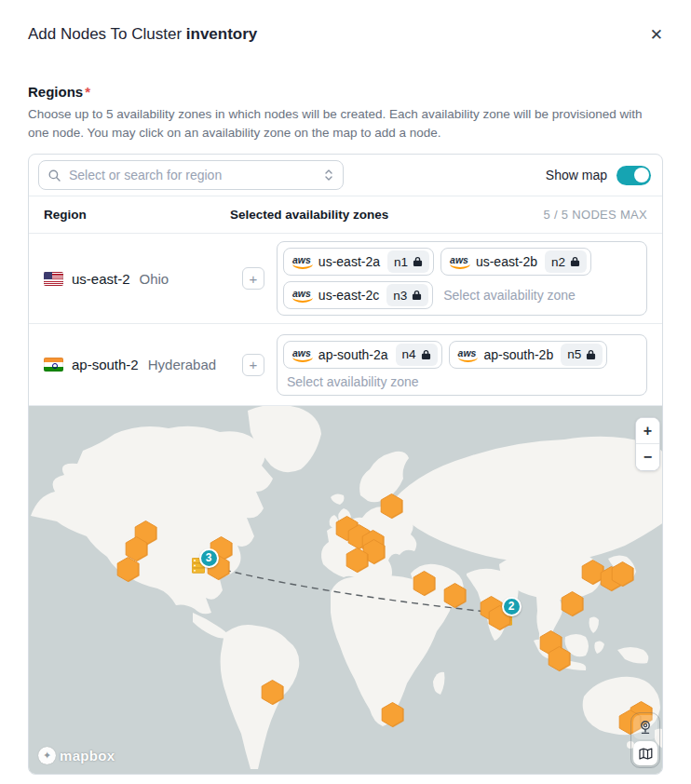 Image resolution: width=691 pixels, height=784 pixels. Describe the element at coordinates (596, 214) in the screenshot. I see `nodes-max-counter: 5 / 5 NODES MAX` at that location.